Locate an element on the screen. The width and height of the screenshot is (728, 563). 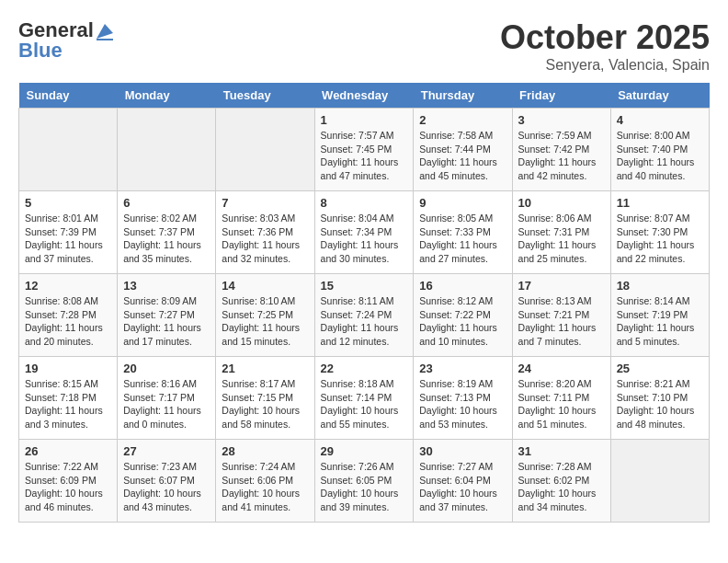
day-cell: 9Sunrise: 8:05 AM Sunset: 7:33 PM Daylig… is located at coordinates (463, 233).